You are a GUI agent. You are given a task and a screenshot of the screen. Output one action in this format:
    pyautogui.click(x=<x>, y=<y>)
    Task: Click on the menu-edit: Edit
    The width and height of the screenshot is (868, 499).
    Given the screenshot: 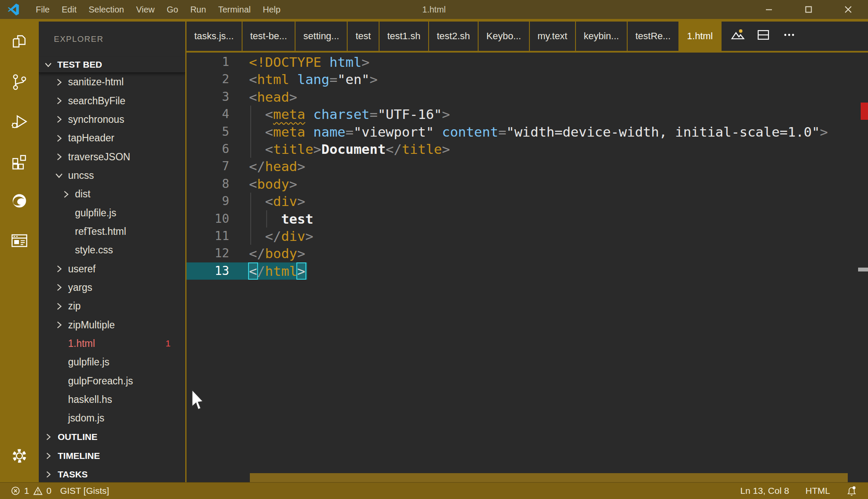 What is the action you would take?
    pyautogui.click(x=69, y=9)
    